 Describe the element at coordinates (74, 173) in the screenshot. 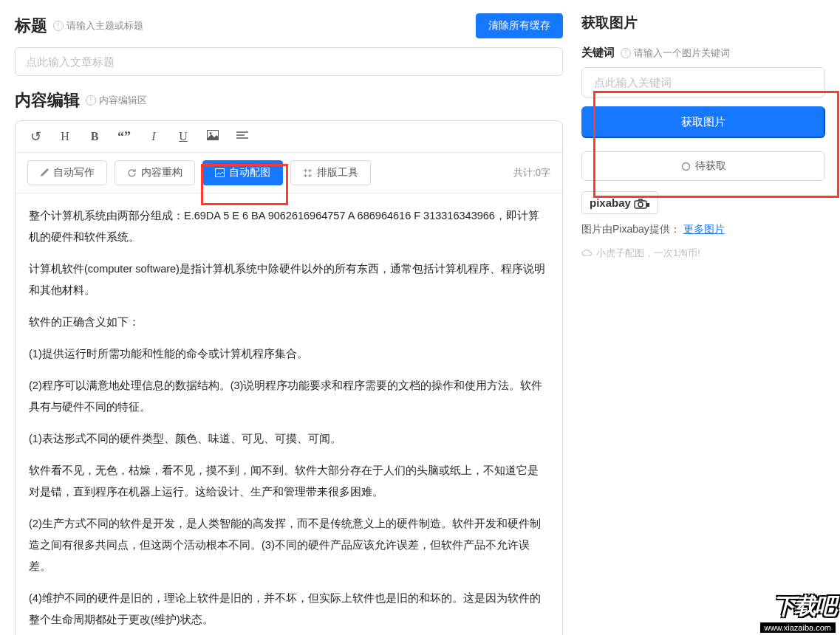

I see `auto-write-label: 自动写作` at that location.